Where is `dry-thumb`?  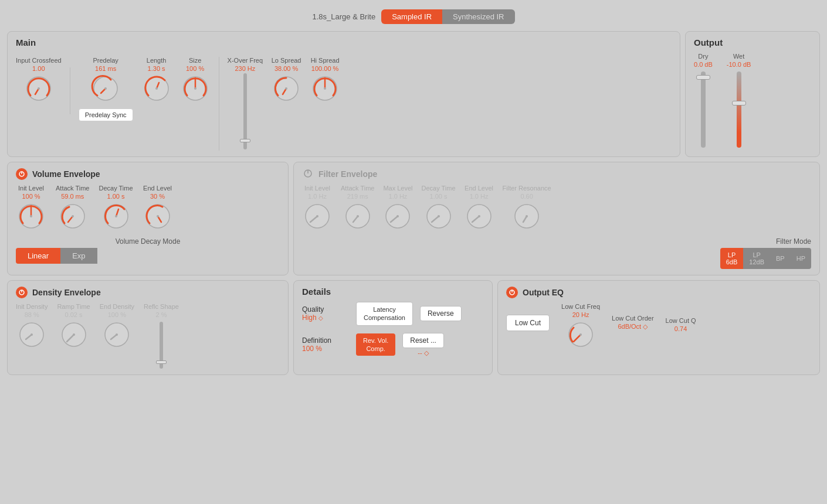 dry-thumb is located at coordinates (703, 77).